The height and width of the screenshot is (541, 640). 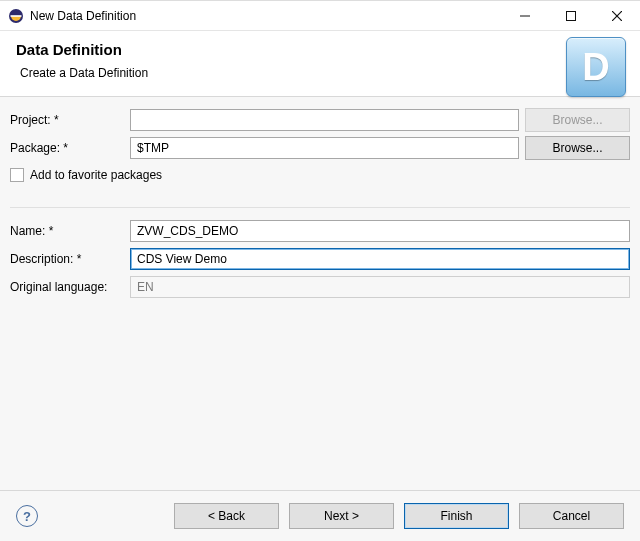 I want to click on eclipse-icon, so click(x=16, y=16).